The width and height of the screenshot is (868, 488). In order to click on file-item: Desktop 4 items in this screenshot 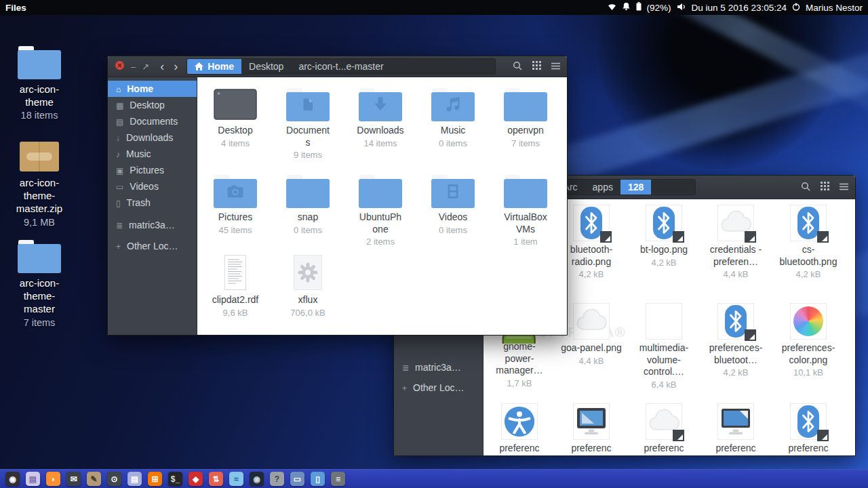, I will do `click(235, 117)`.